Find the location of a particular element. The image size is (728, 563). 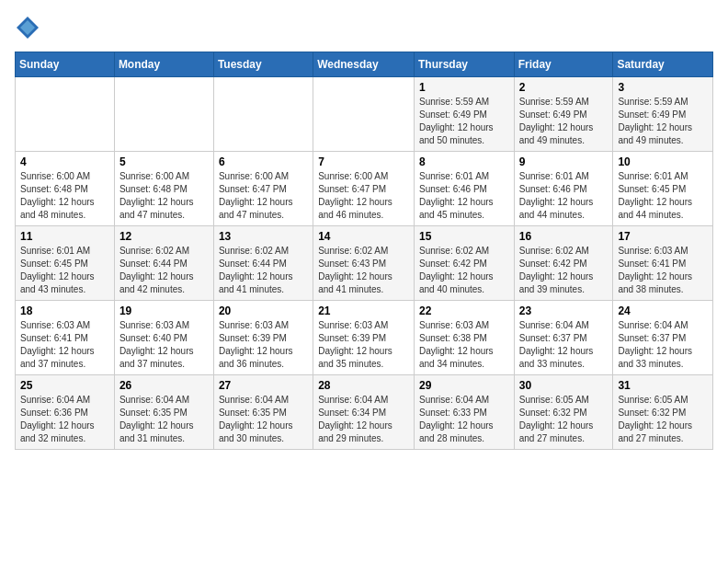

day-info: Sunrise: 6:04 AM Sunset: 6:37 PM Dayligh… is located at coordinates (564, 345).